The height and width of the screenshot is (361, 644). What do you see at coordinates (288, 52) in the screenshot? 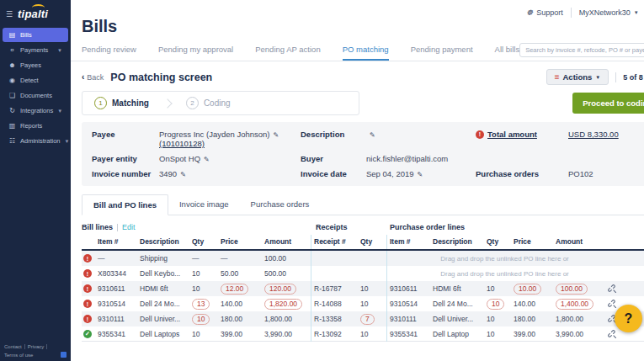
I see `tab-pending-ap-action: Pending AP action` at bounding box center [288, 52].